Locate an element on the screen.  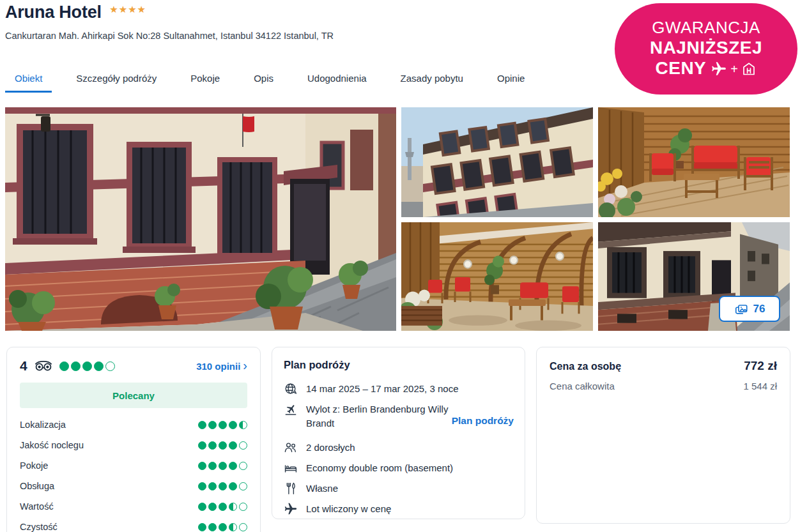
trip-flight-included: Lot wliczony w cenę is located at coordinates (349, 509).